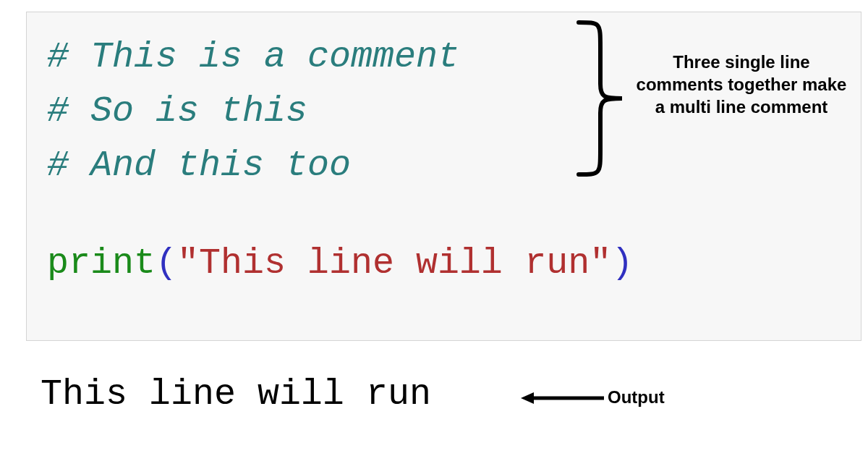  Describe the element at coordinates (236, 394) in the screenshot. I see `program-output-text: This line will run` at that location.